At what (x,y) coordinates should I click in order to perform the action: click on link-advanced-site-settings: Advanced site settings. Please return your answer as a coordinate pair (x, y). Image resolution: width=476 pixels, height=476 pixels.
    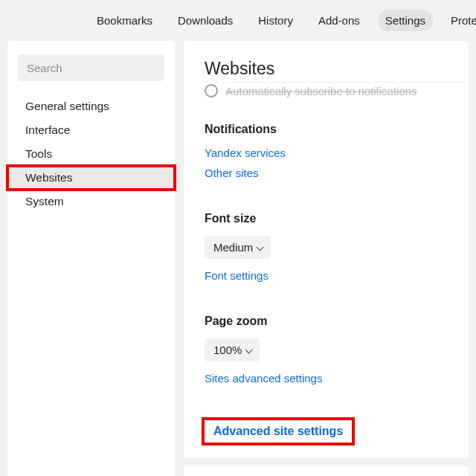
    Looking at the image, I should click on (278, 431).